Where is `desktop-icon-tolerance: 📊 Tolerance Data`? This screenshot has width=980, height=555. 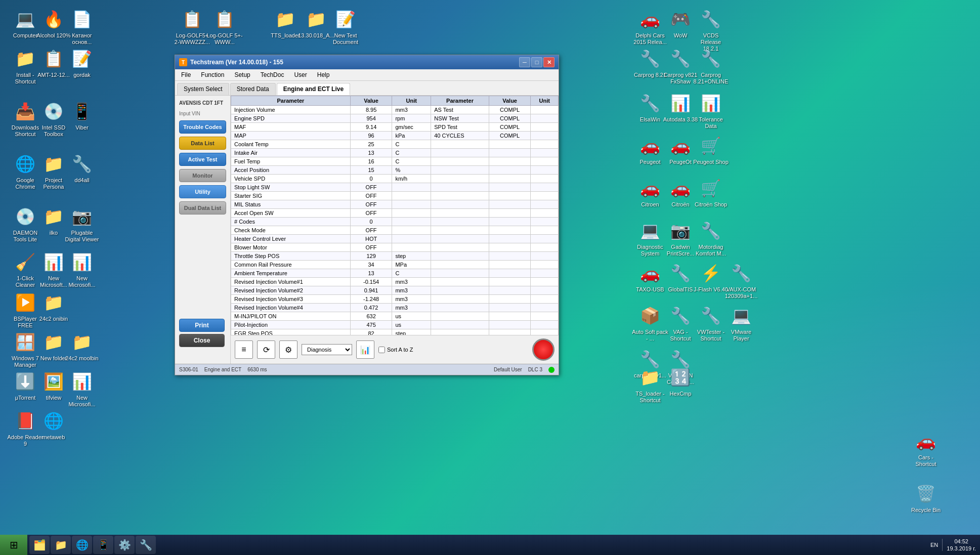 desktop-icon-tolerance: 📊 Tolerance Data is located at coordinates (711, 110).